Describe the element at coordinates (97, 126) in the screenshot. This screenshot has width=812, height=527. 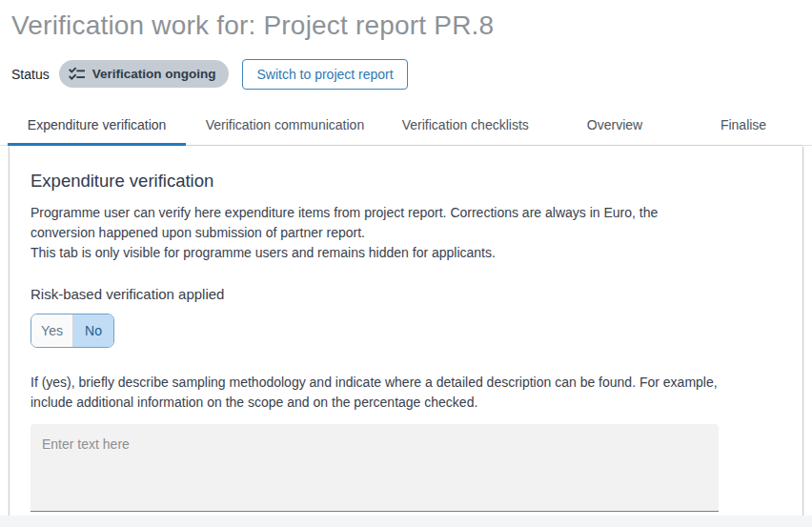
I see `tab-expenditure-verification: Expenditure verification` at that location.